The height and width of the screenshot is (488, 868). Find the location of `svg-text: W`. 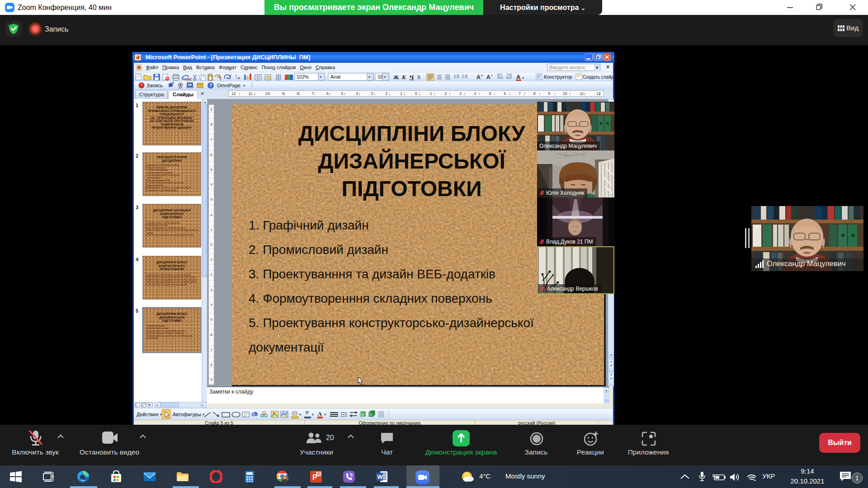

svg-text: W is located at coordinates (381, 477).